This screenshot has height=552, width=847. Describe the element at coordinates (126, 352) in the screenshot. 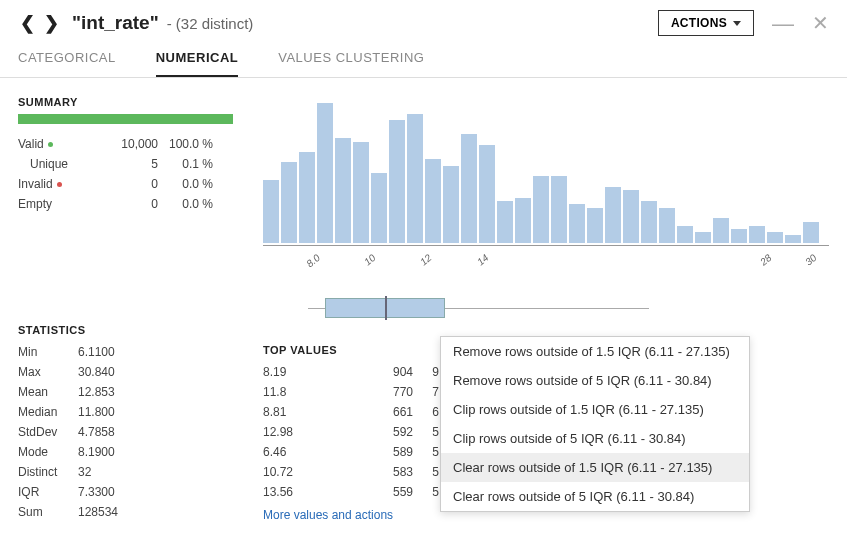

I see `stat-row: Min6.1100` at that location.